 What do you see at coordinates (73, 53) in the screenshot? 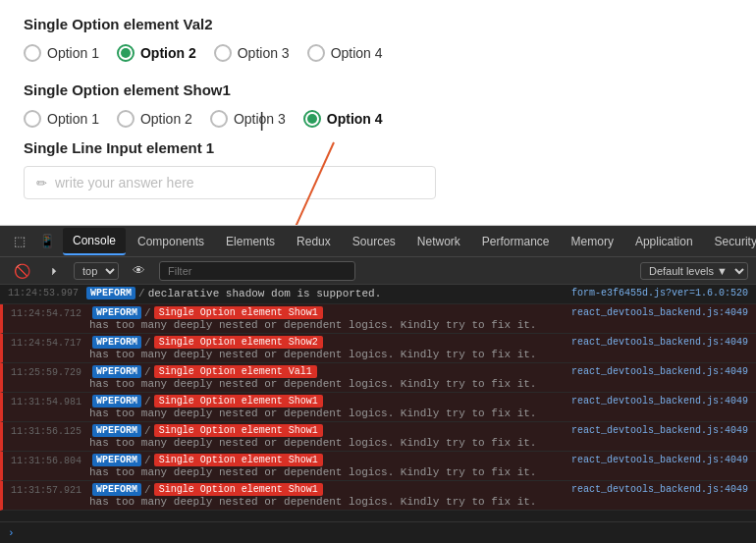
I see `radio-label: Option 1` at bounding box center [73, 53].